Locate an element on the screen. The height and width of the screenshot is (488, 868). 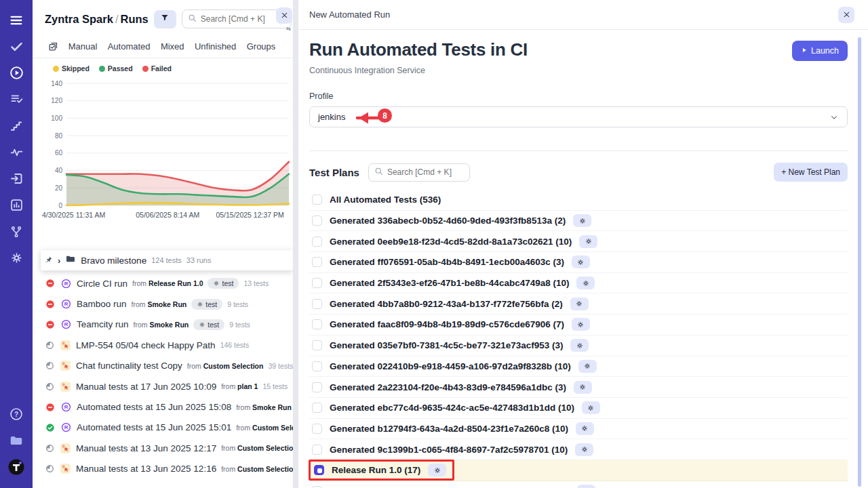
projects-folder-icon is located at coordinates (16, 441).